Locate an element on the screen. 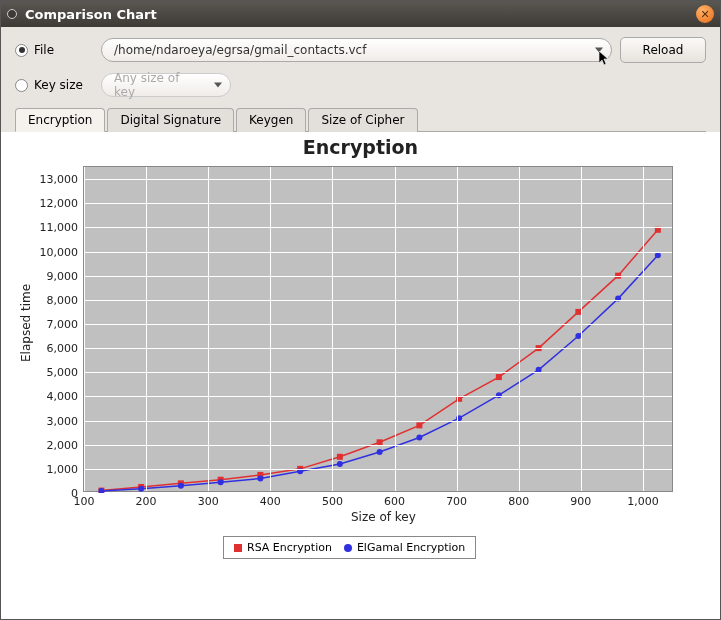 The image size is (721, 620). keysize-combo-value: Any size of key is located at coordinates (159, 85).